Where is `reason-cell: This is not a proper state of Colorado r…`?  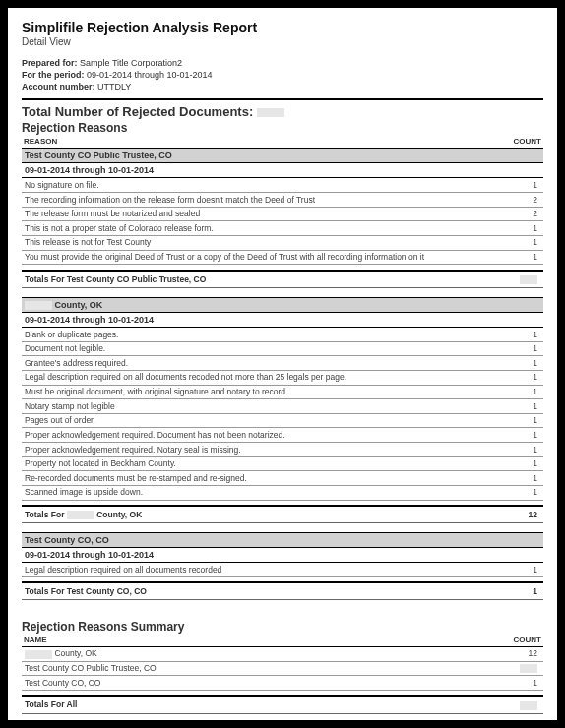 reason-cell: This is not a proper state of Colorado r… is located at coordinates (264, 228).